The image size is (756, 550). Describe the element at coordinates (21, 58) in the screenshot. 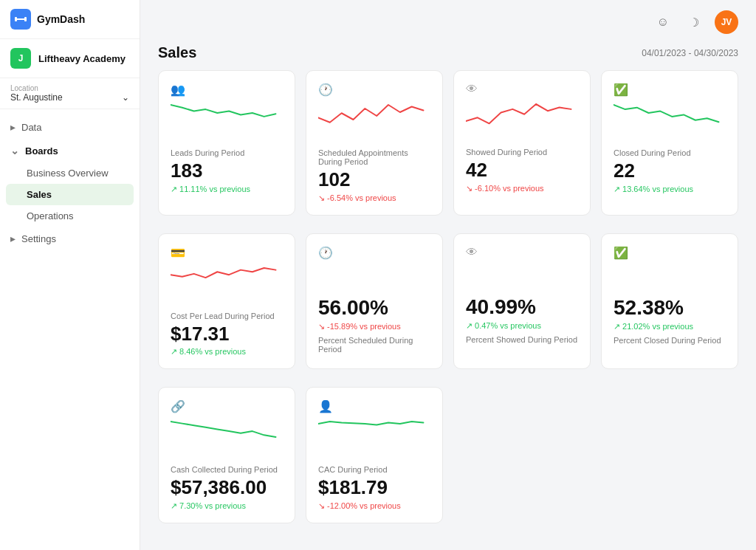

I see `brand-icon: J` at that location.